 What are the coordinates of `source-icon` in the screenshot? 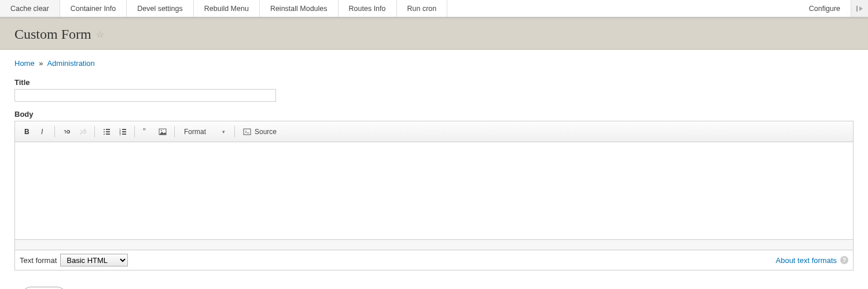 It's located at (247, 132).